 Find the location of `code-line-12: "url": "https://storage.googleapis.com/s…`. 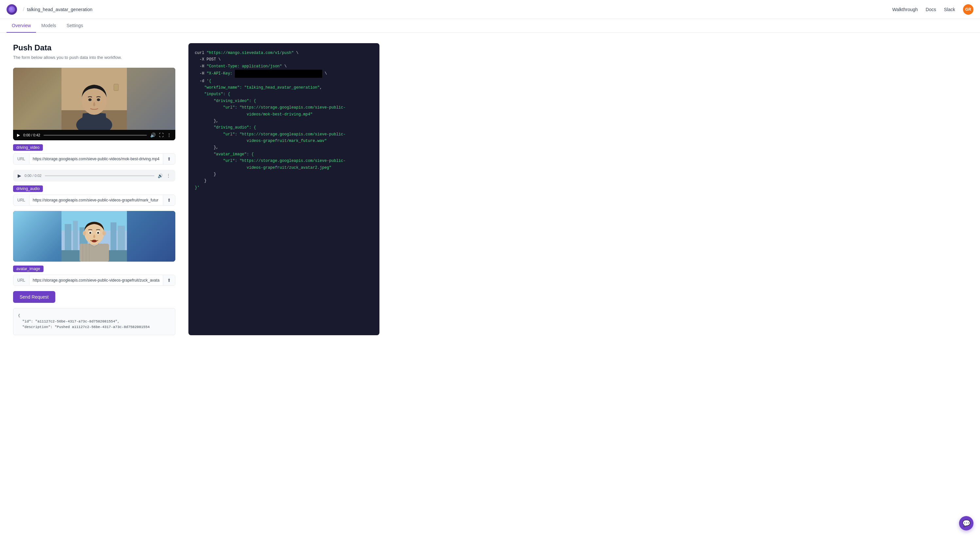

code-line-12: "url": "https://storage.googleapis.com/s… is located at coordinates (284, 135).